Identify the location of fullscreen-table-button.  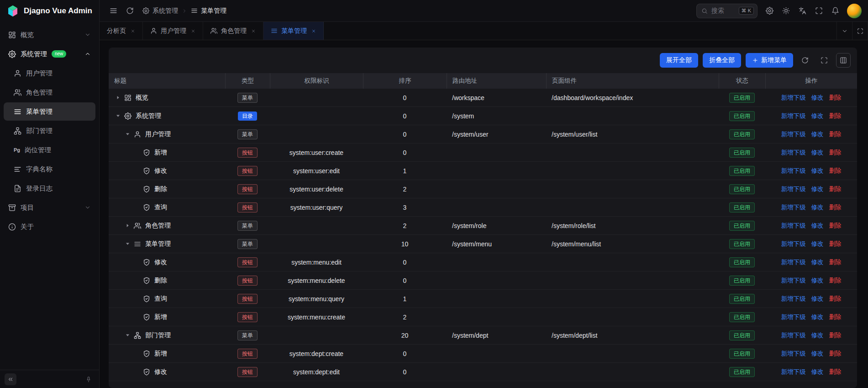
(824, 60).